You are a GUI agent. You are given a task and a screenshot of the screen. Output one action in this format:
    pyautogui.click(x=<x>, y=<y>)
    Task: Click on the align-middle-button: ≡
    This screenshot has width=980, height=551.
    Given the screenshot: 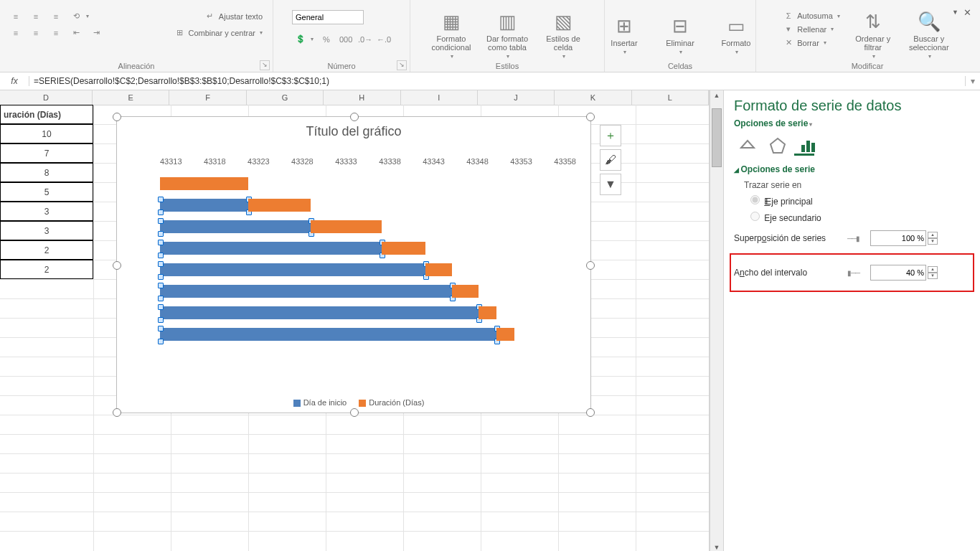 What is the action you would take?
    pyautogui.click(x=36, y=16)
    